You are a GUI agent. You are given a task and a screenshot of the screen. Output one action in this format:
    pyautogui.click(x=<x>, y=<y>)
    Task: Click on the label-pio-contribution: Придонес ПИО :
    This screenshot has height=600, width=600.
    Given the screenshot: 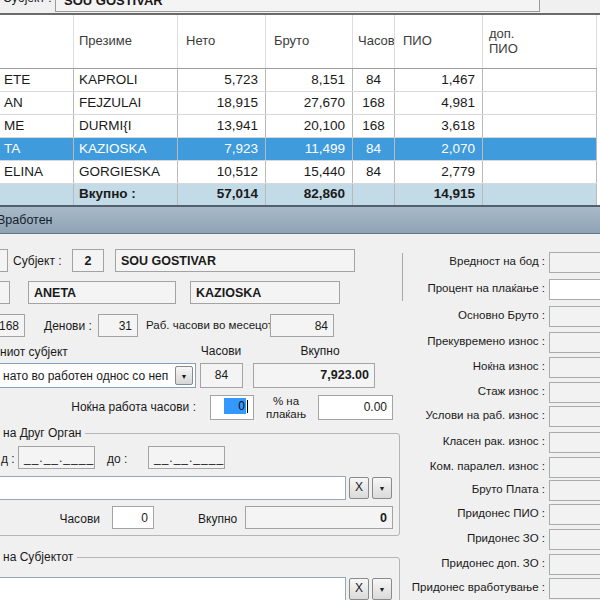 What is the action you would take?
    pyautogui.click(x=395, y=513)
    